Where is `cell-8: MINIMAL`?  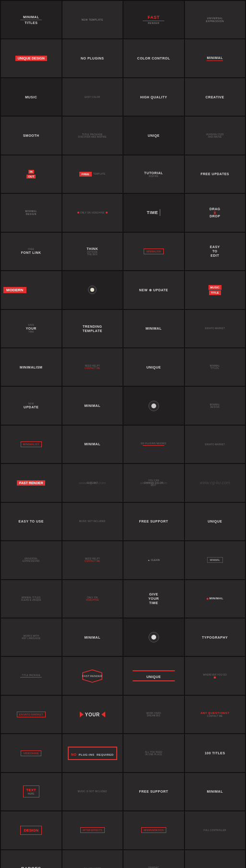
cell-8: MINIMAL is located at coordinates (215, 58).